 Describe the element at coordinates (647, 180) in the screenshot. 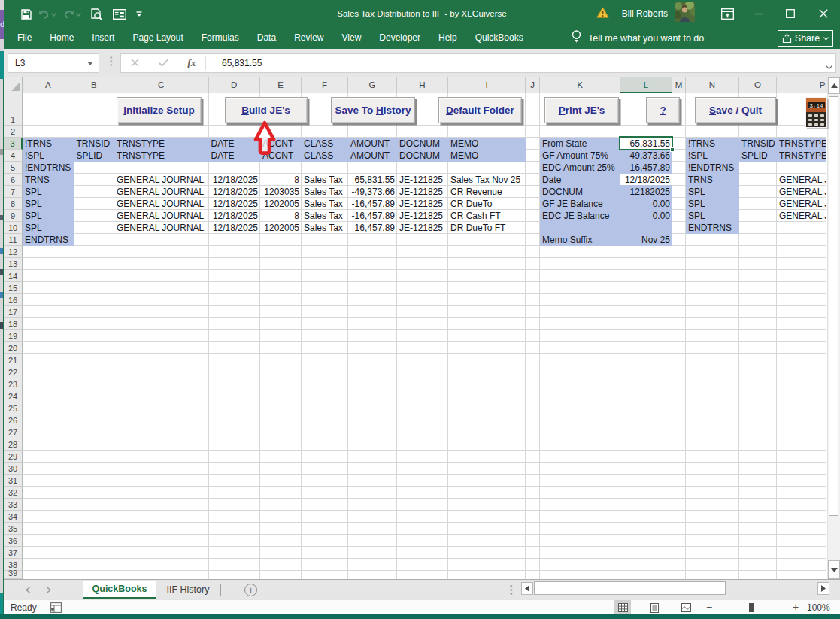

I see `cell-L6: 12/18/2025` at that location.